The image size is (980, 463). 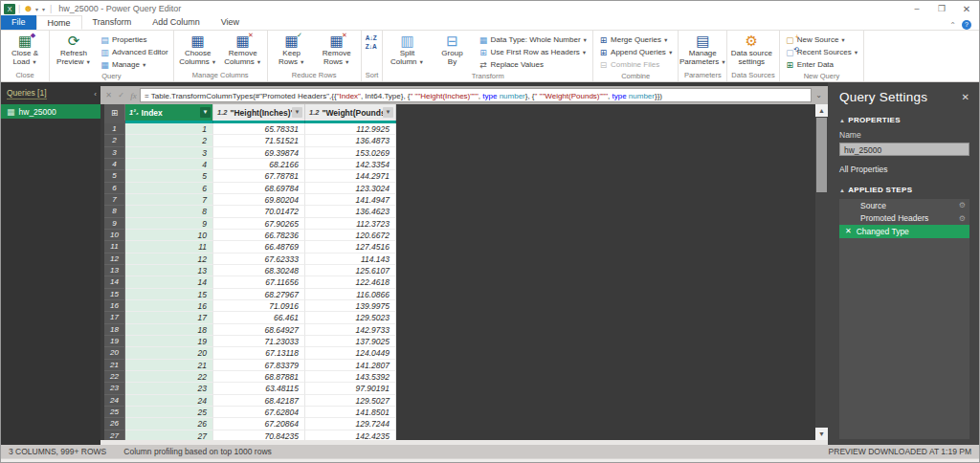 What do you see at coordinates (169, 259) in the screenshot?
I see `cell-index: 12` at bounding box center [169, 259].